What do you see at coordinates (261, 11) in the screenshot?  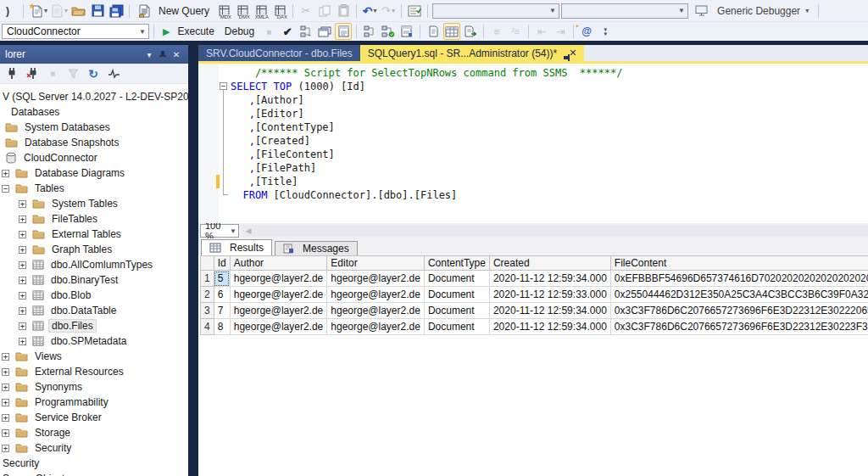 I see `xmla-query-button: XMLA` at bounding box center [261, 11].